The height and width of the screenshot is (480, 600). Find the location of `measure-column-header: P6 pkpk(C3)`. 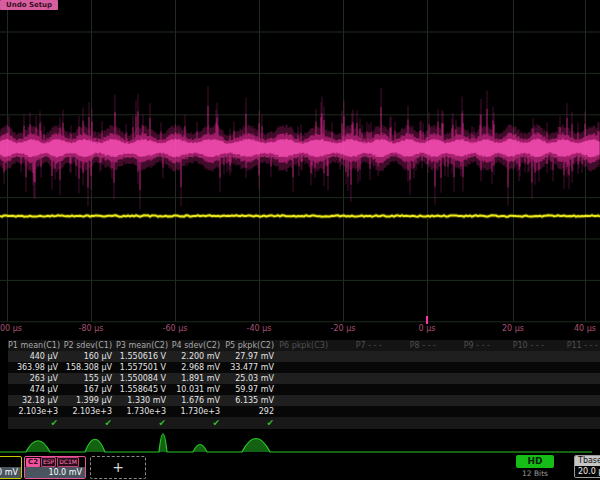

measure-column-header: P6 pkpk(C3) is located at coordinates (305, 346).